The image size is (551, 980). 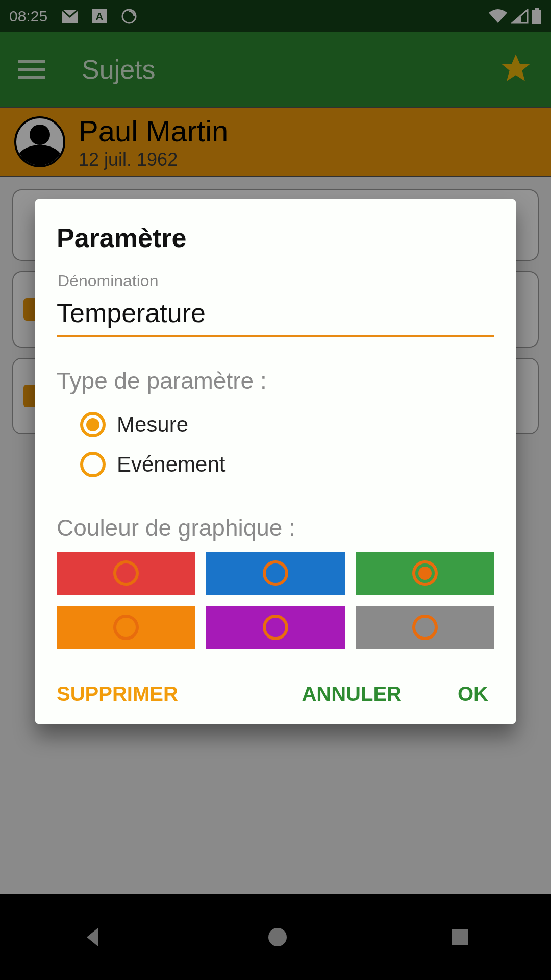 I want to click on color-green, so click(x=425, y=573).